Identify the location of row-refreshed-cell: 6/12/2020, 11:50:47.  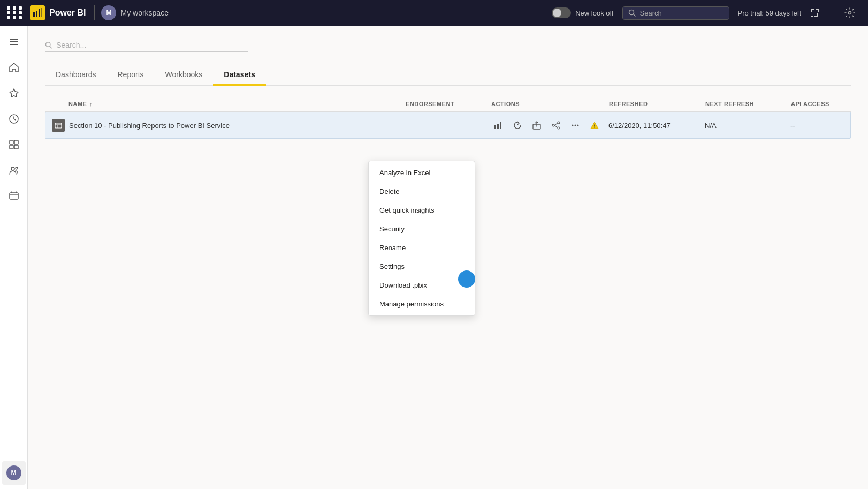
(657, 125).